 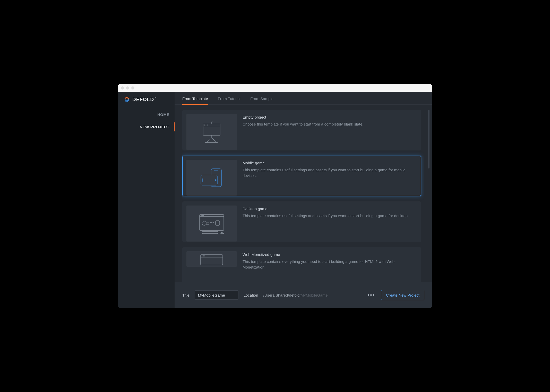 I want to click on template-card-body: Mobile game This template contains usefu…, so click(x=330, y=176).